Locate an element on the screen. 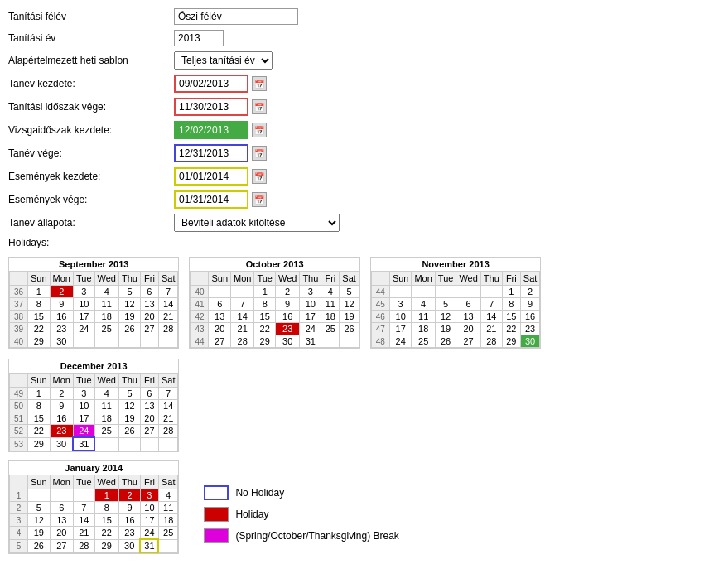 This screenshot has height=588, width=709. september-calendar: September 2013 Sun Mon Tue Wed Thu Fri S… is located at coordinates (94, 303).